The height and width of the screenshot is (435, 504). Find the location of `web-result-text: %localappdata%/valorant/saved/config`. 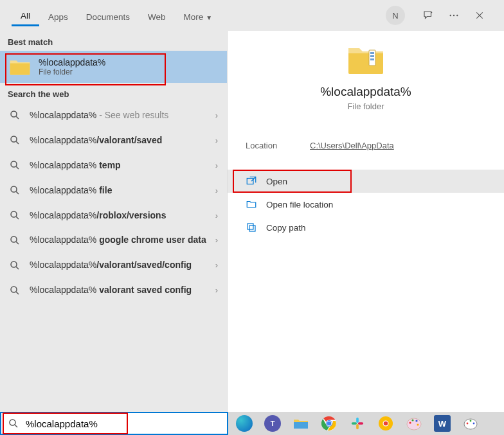

web-result-text: %localappdata%/valorant/saved/config is located at coordinates (120, 265).